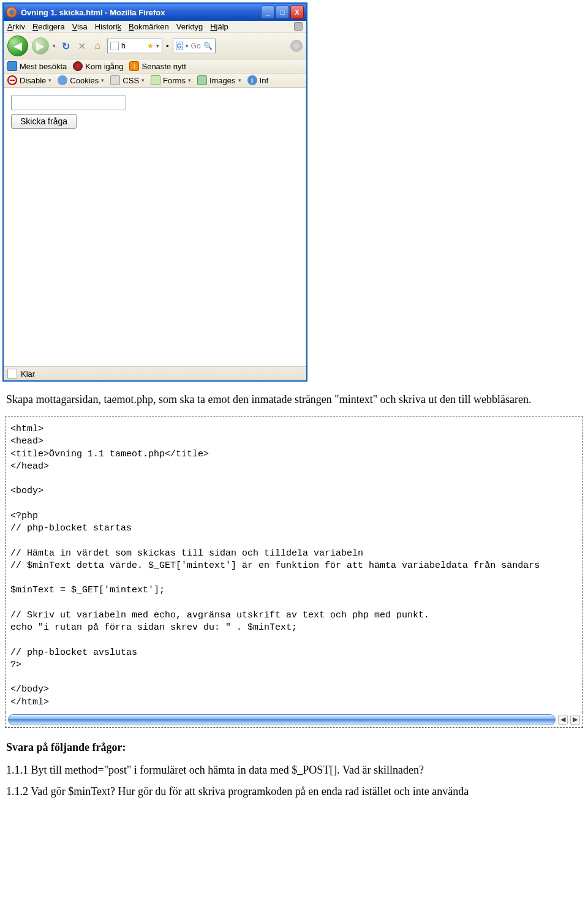  What do you see at coordinates (164, 66) in the screenshot?
I see `bookmark-label: Senaste nytt` at bounding box center [164, 66].